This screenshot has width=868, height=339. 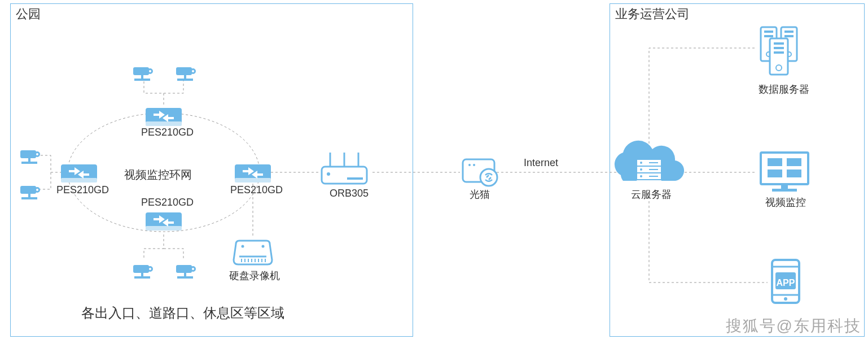 I want to click on area-desc-label: 各出入口、道路口、休息区等区域, so click(x=183, y=313).